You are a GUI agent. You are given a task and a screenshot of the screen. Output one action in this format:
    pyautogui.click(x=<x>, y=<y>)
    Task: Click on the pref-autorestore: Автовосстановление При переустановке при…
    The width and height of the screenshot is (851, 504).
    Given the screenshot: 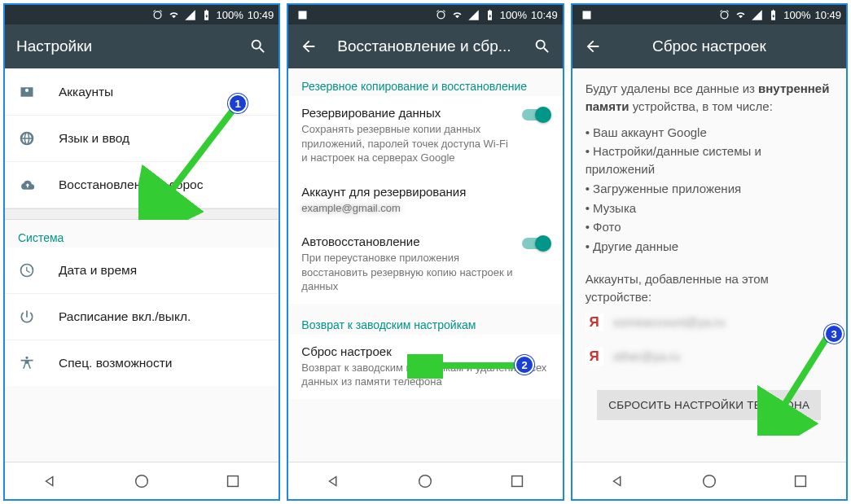 What is the action you would take?
    pyautogui.click(x=425, y=264)
    